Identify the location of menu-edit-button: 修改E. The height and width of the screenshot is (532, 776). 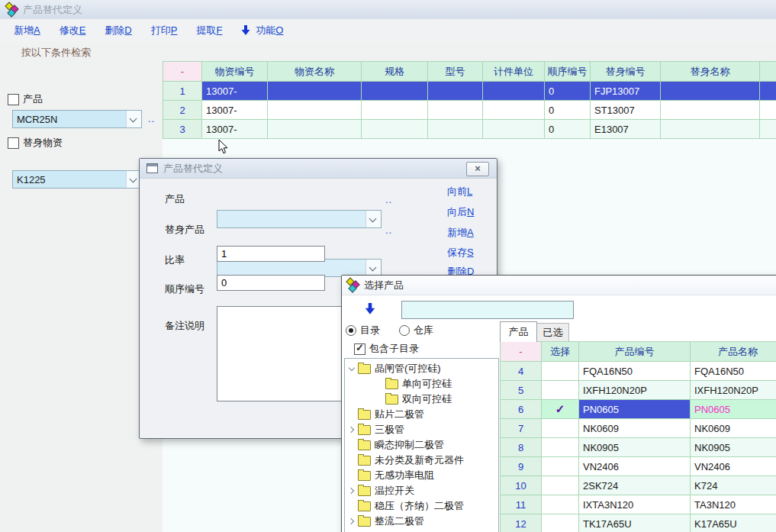
(73, 31).